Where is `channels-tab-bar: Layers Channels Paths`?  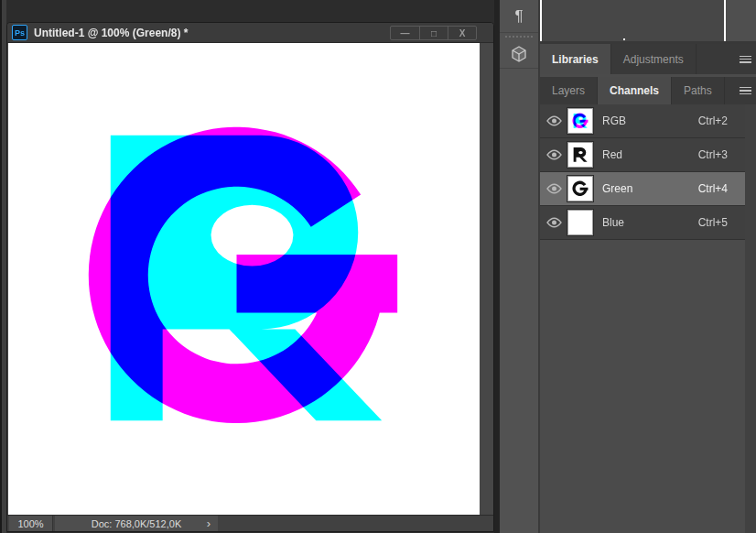
channels-tab-bar: Layers Channels Paths is located at coordinates (648, 91).